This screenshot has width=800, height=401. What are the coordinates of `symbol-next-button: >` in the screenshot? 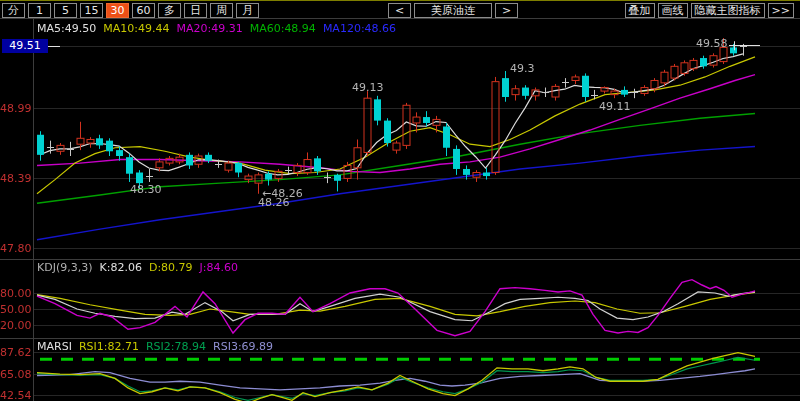 It's located at (506, 10).